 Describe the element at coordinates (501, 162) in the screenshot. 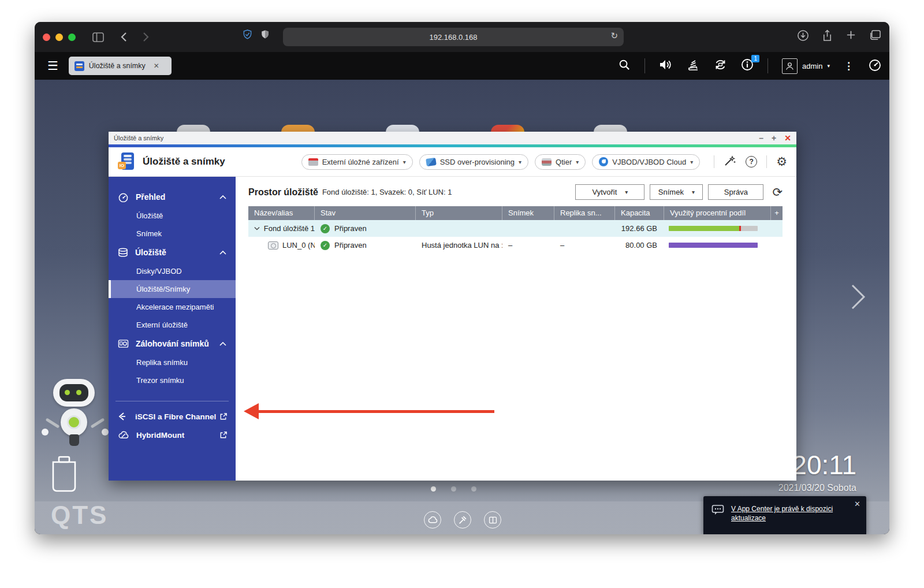

I see `header-pill-buttons: Externí úložné zařízení ▾ SSD over-provi…` at that location.